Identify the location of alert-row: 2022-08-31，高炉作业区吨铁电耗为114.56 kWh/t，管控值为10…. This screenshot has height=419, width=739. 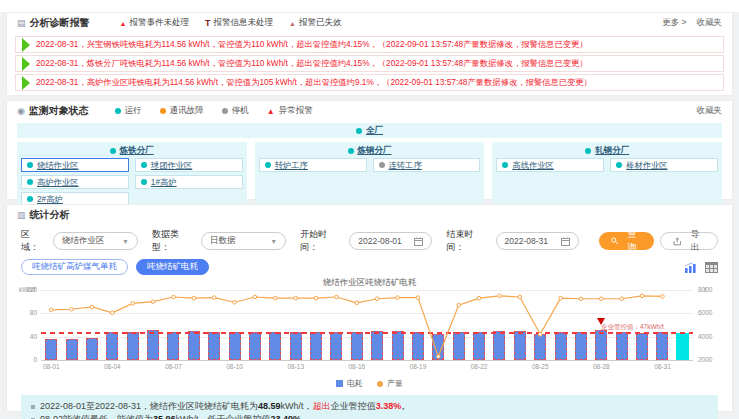
(370, 82).